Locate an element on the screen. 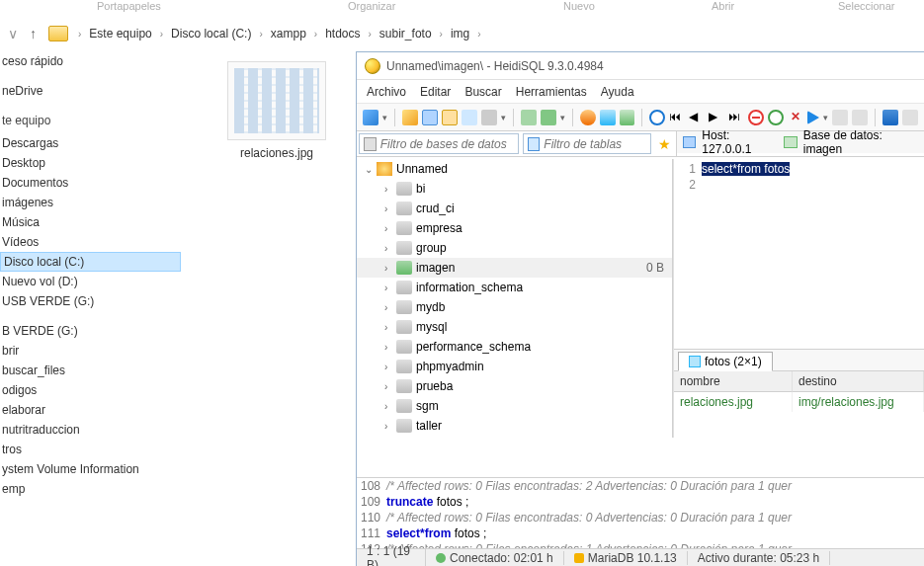  delete-record-icon is located at coordinates (756, 118).